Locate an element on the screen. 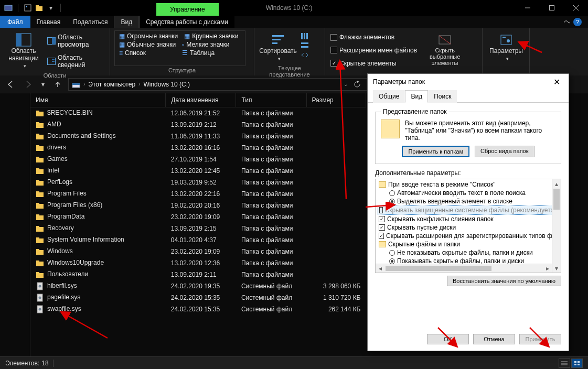 The height and width of the screenshot is (369, 588). dialog-tab-search: Поиск is located at coordinates (443, 96).